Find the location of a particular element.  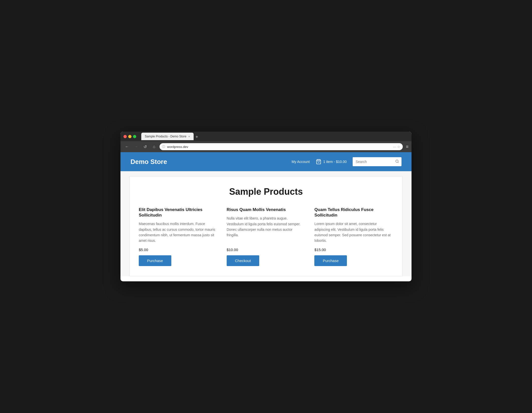

tab-title: Sample Products - Demo Store is located at coordinates (166, 136).